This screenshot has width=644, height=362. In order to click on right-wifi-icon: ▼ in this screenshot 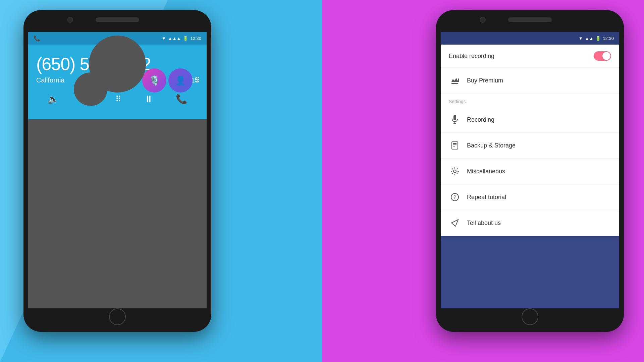, I will do `click(581, 38)`.